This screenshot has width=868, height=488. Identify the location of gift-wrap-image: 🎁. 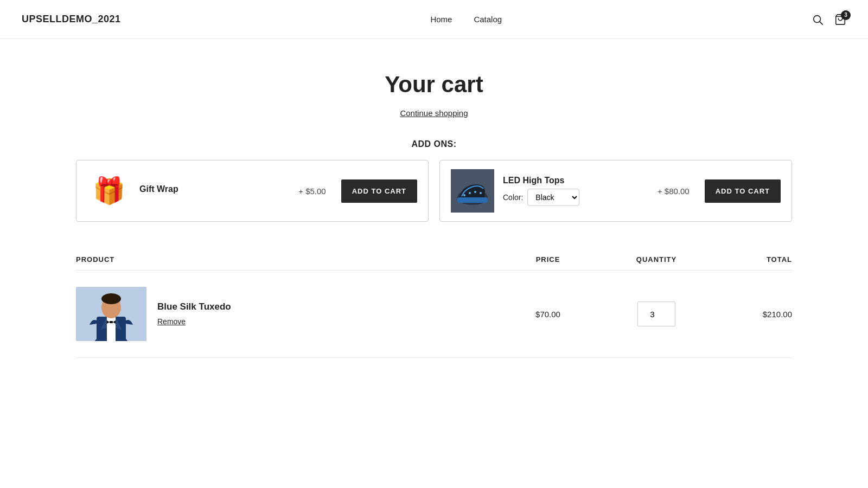
(109, 191).